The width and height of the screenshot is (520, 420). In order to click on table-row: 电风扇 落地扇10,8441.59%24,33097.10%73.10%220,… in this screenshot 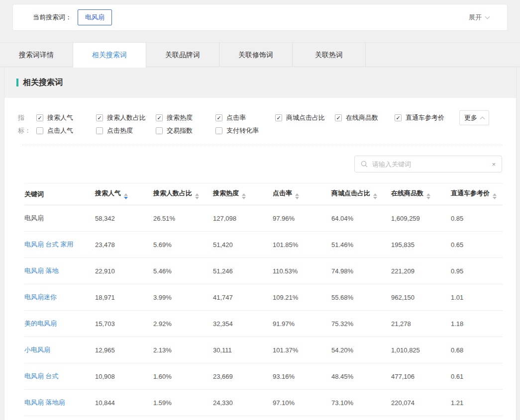, I will do `click(264, 403)`.